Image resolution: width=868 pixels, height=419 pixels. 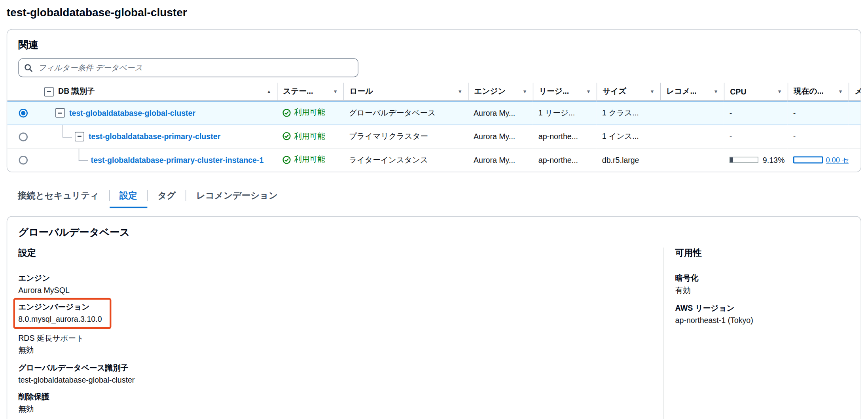 I want to click on table-row-writer-instance: test-globaldatabase-primary-cluster-inst…, so click(x=434, y=160).